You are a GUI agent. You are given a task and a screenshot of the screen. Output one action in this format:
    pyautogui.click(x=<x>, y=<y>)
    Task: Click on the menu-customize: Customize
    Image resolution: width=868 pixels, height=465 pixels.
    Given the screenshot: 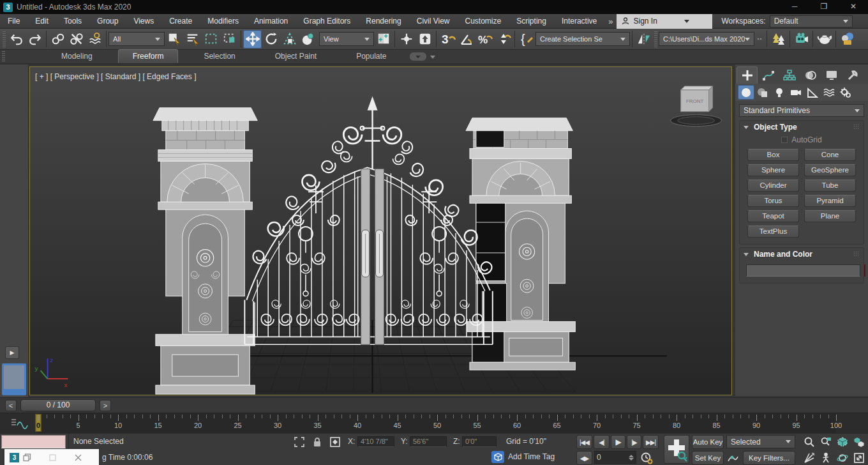 What is the action you would take?
    pyautogui.click(x=484, y=21)
    